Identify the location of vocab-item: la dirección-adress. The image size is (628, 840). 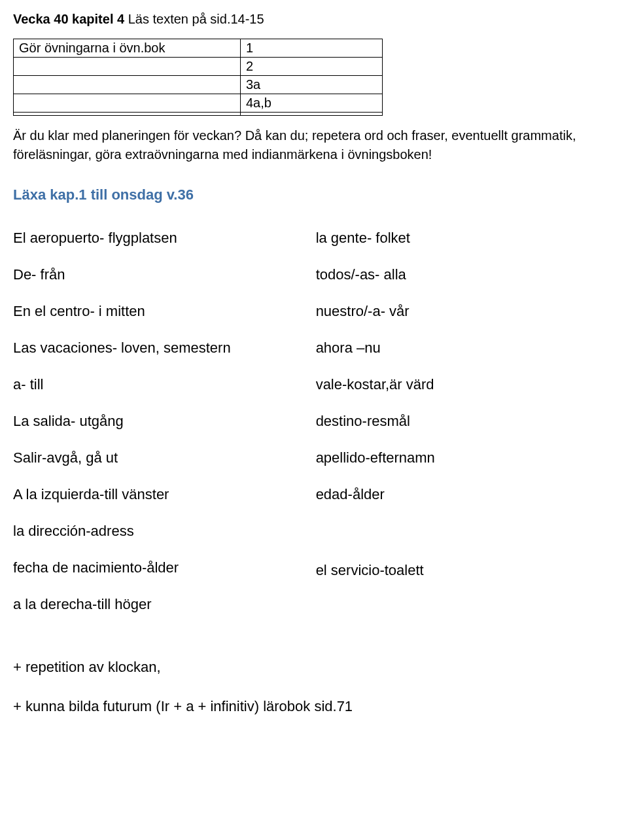
(122, 531).